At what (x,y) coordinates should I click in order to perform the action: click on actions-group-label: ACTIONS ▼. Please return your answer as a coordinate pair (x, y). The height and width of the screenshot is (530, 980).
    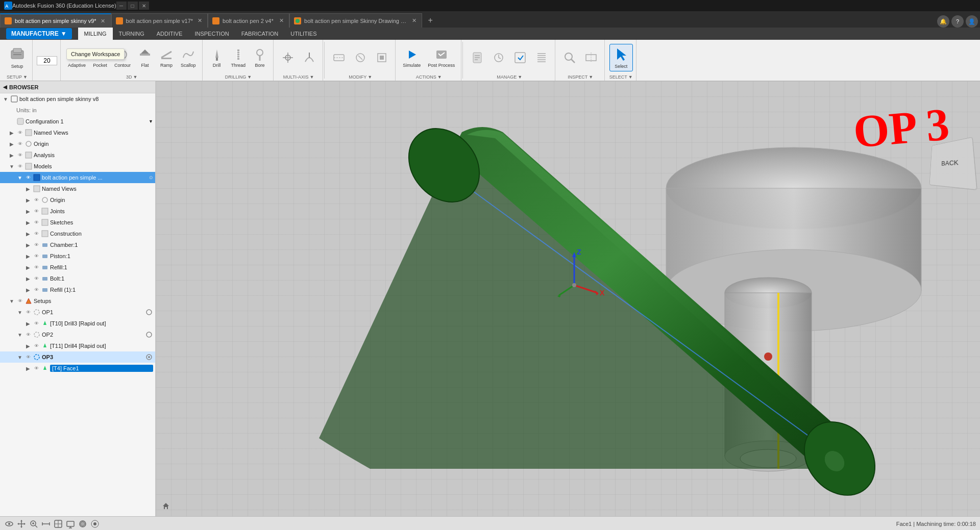
    Looking at the image, I should click on (429, 77).